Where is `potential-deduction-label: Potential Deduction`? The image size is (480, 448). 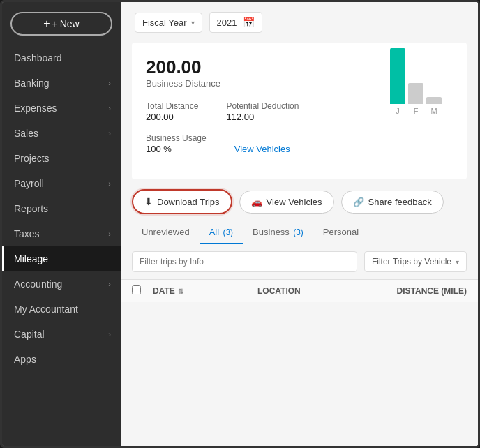
potential-deduction-label: Potential Deduction is located at coordinates (262, 106).